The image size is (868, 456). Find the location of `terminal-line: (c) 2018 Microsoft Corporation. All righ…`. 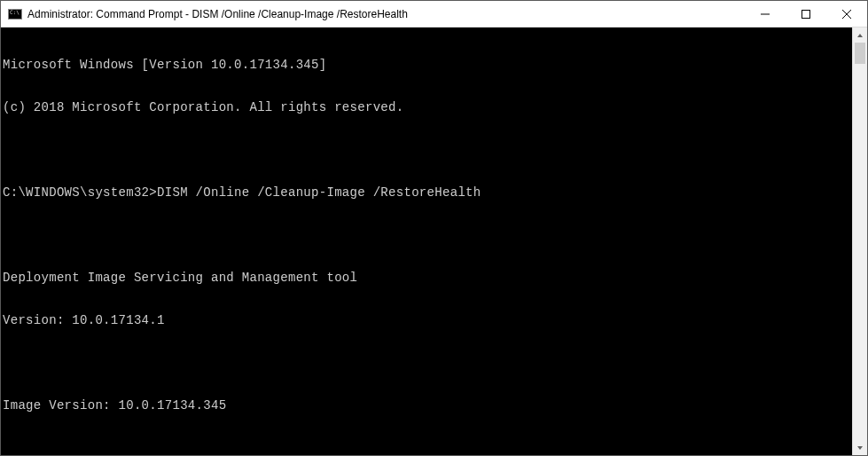

terminal-line: (c) 2018 Microsoft Corporation. All righ… is located at coordinates (427, 107).